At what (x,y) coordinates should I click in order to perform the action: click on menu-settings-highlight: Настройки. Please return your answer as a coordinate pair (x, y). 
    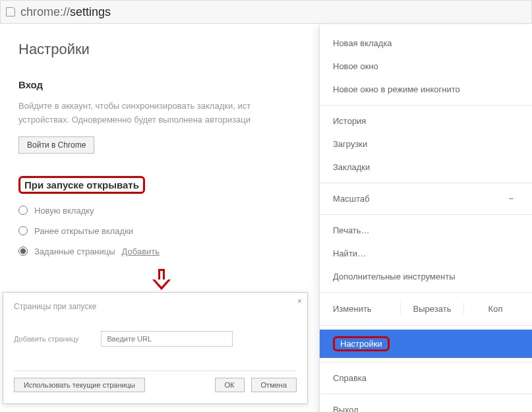
    Looking at the image, I should click on (361, 344).